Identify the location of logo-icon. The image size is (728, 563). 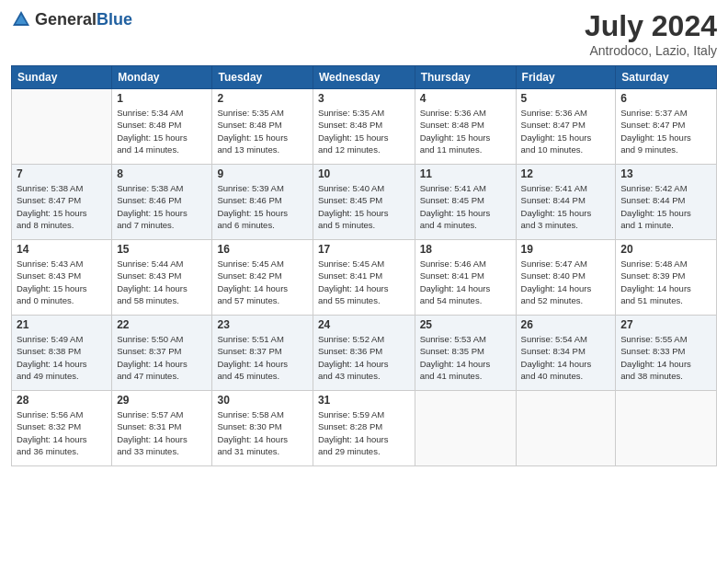
(21, 19).